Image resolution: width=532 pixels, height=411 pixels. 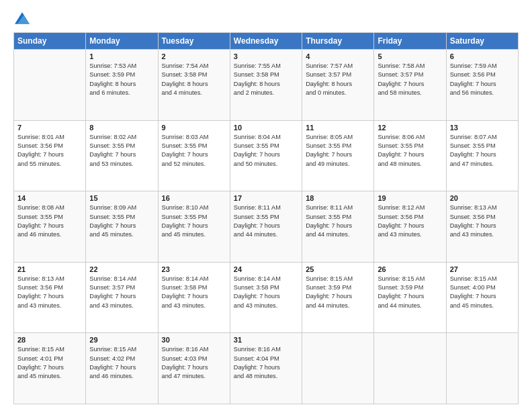 What do you see at coordinates (194, 340) in the screenshot?
I see `day-number: 30` at bounding box center [194, 340].